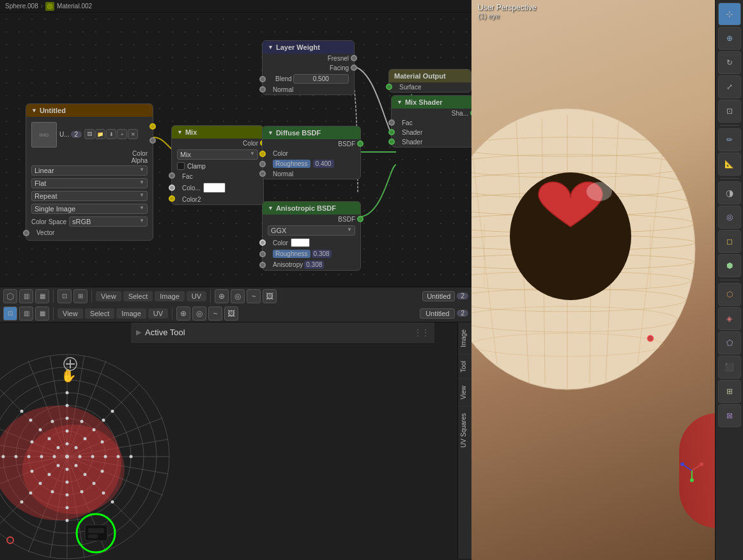  What do you see at coordinates (181, 166) in the screenshot?
I see `clamp-checkbox` at bounding box center [181, 166].